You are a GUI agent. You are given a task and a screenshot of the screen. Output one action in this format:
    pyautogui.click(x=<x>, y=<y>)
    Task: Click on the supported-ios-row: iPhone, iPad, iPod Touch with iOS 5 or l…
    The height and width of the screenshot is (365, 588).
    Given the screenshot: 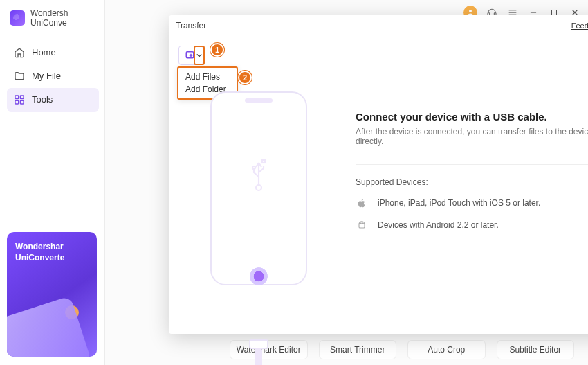 What is the action you would take?
    pyautogui.click(x=472, y=203)
    